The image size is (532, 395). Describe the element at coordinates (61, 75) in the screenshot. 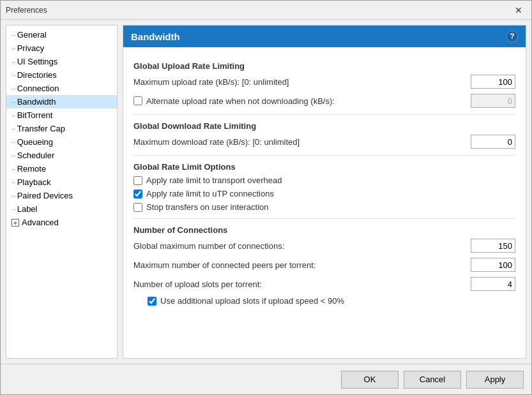

I see `sidebar-item-directories: ··Directories` at that location.